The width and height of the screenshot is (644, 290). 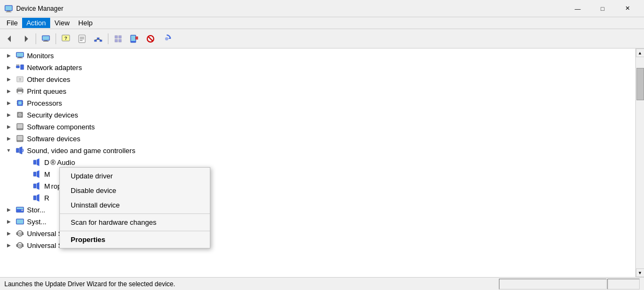 What do you see at coordinates (318, 139) in the screenshot?
I see `tree-item-software-dev: ▶ Software devices` at bounding box center [318, 139].